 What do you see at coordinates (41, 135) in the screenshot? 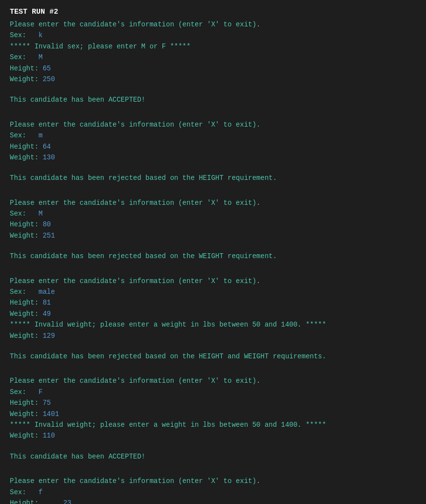
I see `field-value: m` at bounding box center [41, 135].